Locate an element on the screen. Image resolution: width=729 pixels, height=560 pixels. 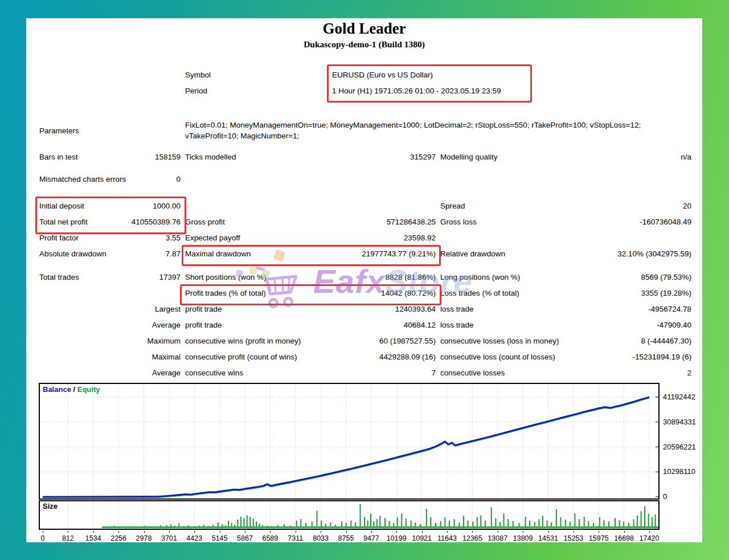
y-tick-label: 41192442 is located at coordinates (679, 397).